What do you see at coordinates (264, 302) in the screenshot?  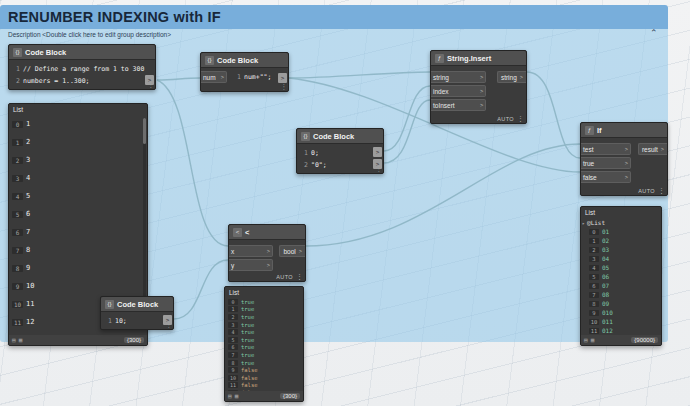 I see `list-item: 0 true` at bounding box center [264, 302].